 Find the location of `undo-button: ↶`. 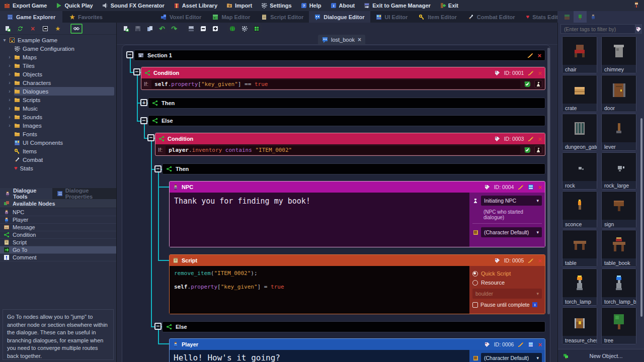

undo-button: ↶ is located at coordinates (162, 28).